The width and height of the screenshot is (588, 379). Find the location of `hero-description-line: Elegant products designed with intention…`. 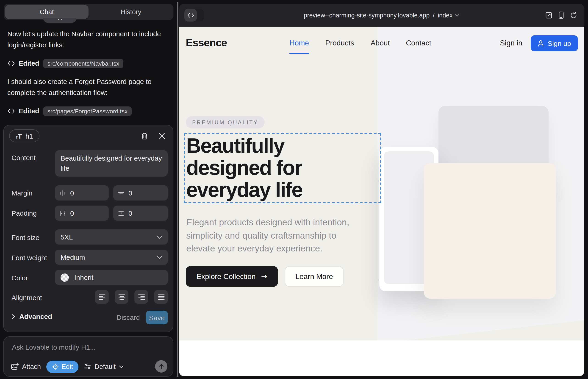

hero-description-line: Elegant products designed with intention… is located at coordinates (268, 222).